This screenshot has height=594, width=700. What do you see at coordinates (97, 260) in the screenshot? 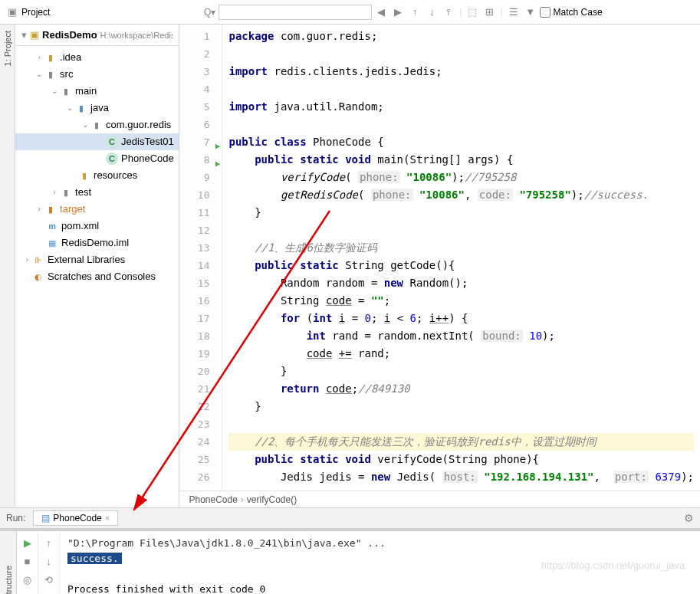
I see `tree-ext-lib: ›⊪External Libraries` at bounding box center [97, 260].